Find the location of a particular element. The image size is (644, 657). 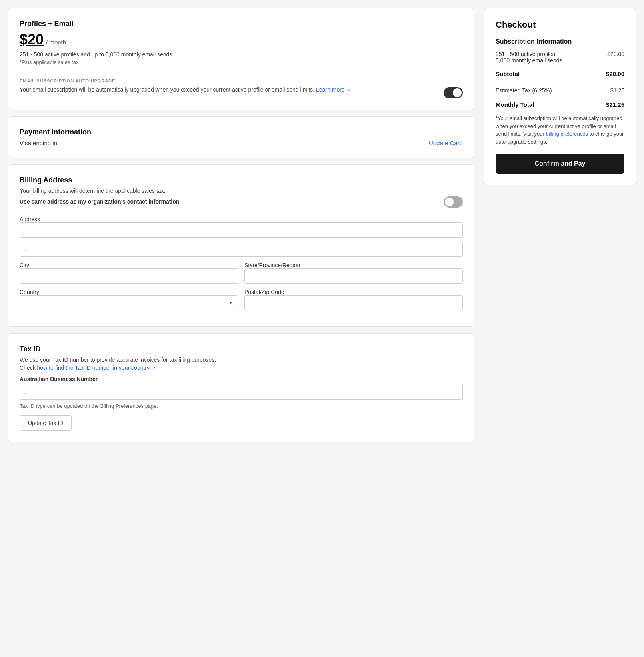

address-label: Address is located at coordinates (30, 219).